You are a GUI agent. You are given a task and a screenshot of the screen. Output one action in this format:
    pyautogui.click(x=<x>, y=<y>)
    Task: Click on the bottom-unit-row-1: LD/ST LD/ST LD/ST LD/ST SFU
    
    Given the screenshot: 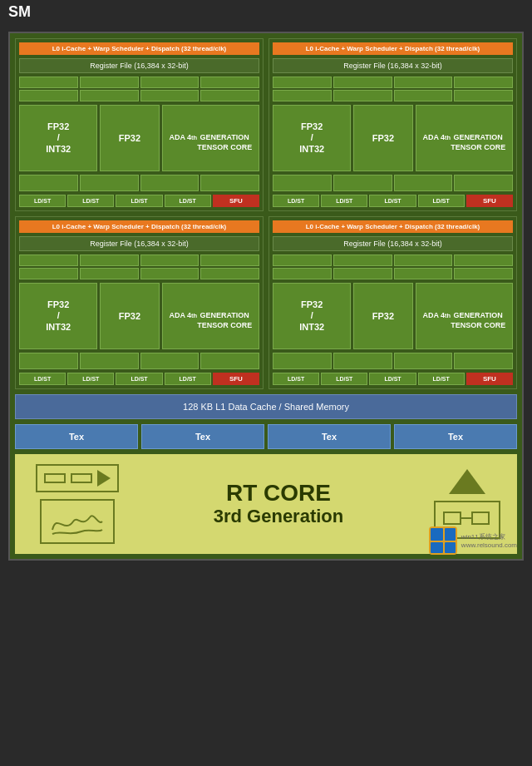 What is the action you would take?
    pyautogui.click(x=392, y=201)
    